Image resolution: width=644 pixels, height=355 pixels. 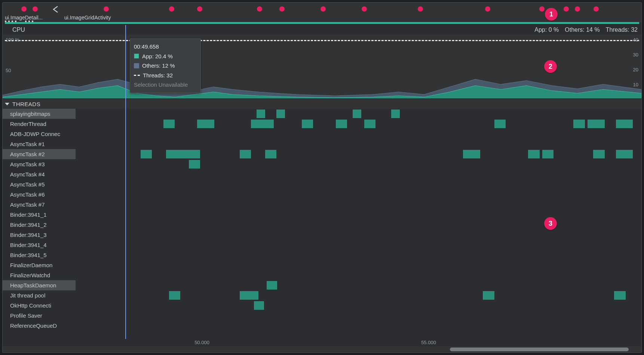 I want to click on thread-name: AsyncTask #4, so click(x=39, y=174).